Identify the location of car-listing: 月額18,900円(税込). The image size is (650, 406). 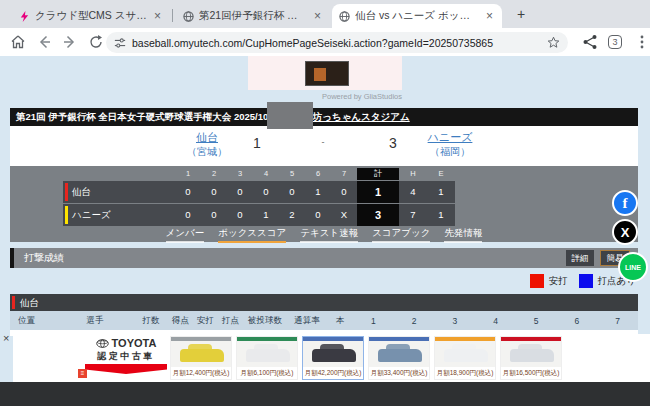
(465, 358).